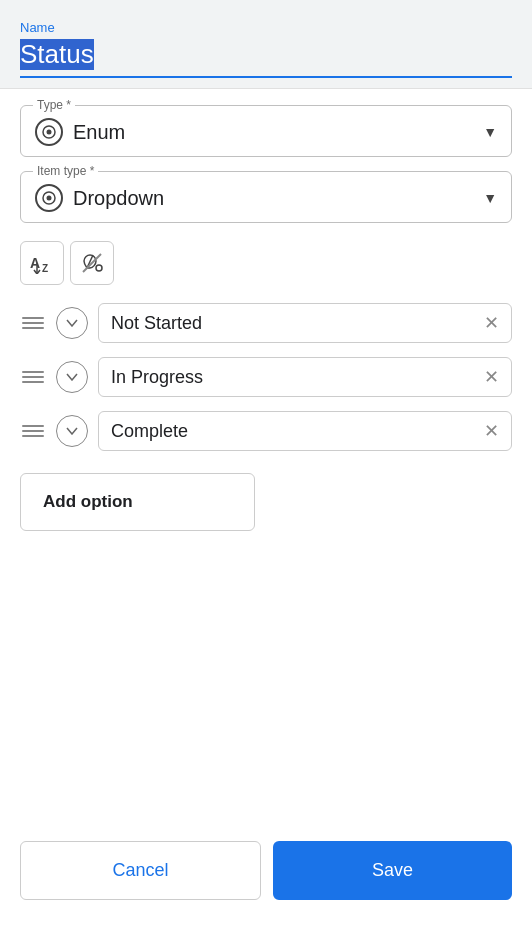 This screenshot has height=928, width=532. I want to click on name-input, so click(266, 54).